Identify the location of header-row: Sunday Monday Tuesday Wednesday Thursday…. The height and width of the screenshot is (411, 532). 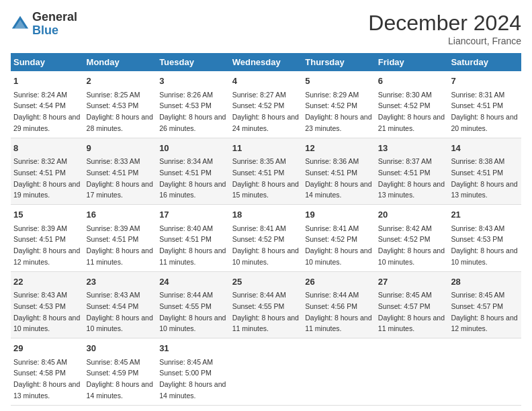
(266, 62).